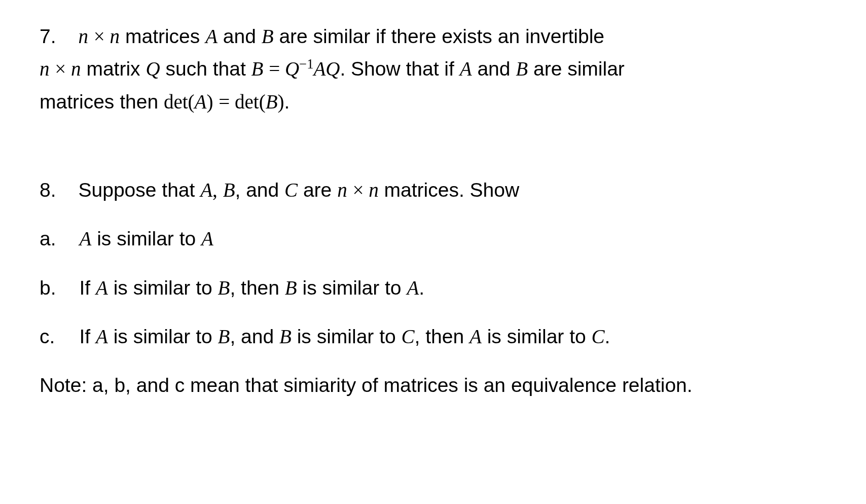 Image resolution: width=866 pixels, height=504 pixels. Describe the element at coordinates (51, 337) in the screenshot. I see `problem-8c-label: c.` at that location.